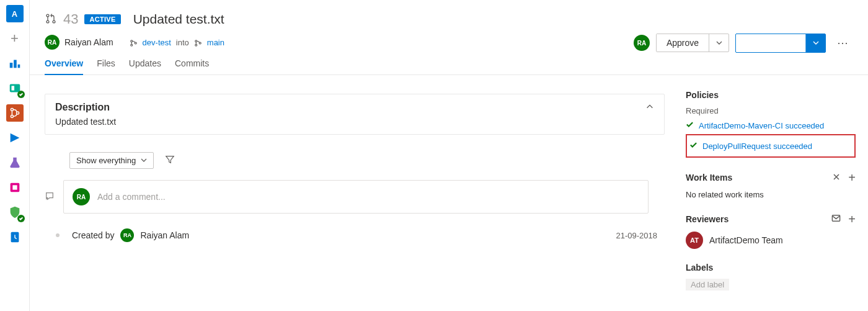  Describe the element at coordinates (15, 212) in the screenshot. I see `compliance-icon` at that location.